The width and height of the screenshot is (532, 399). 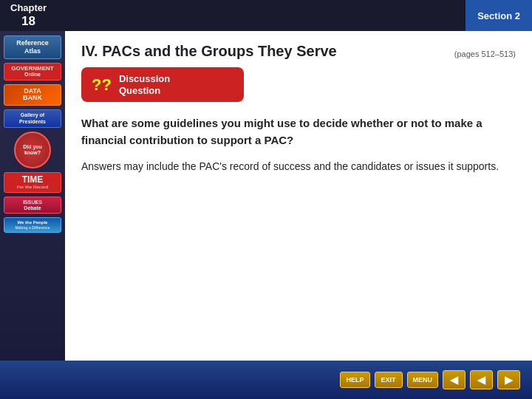 I want to click on bottom-bar: HELP EXIT MENU ◀ ◀ ▶, so click(x=266, y=380).